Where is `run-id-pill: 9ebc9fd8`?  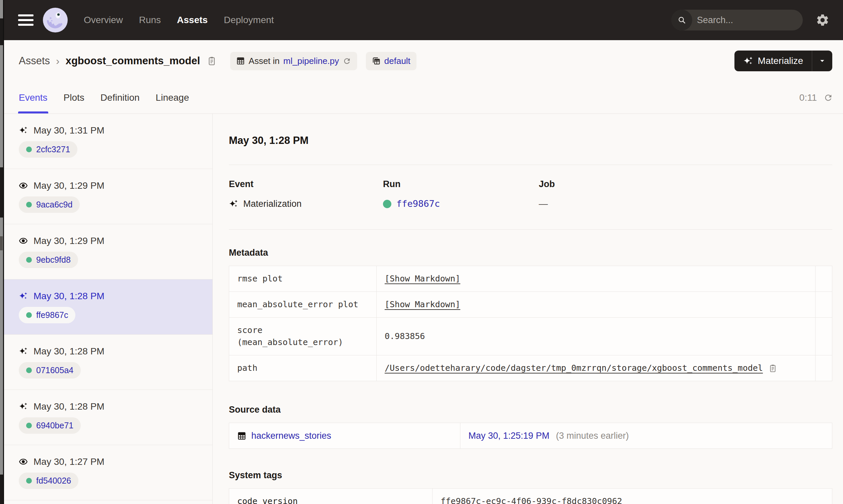 run-id-pill: 9ebc9fd8 is located at coordinates (48, 260).